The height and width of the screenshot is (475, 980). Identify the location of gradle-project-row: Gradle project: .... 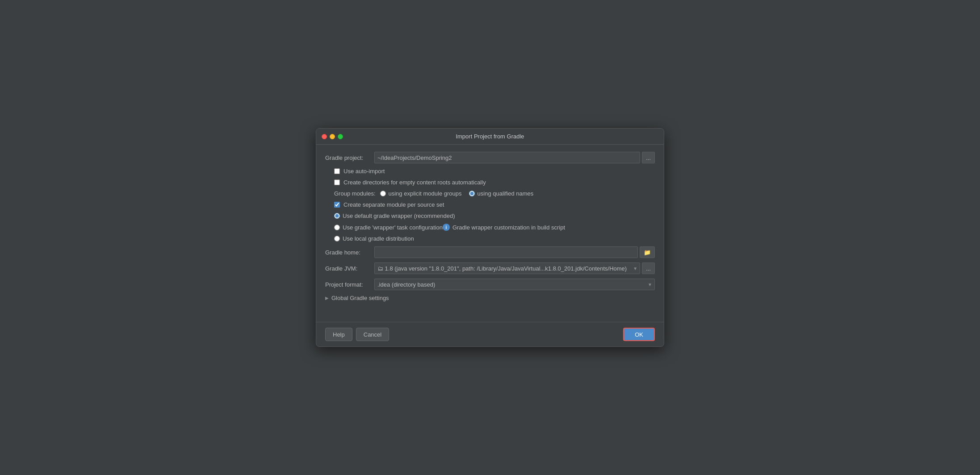
(490, 158).